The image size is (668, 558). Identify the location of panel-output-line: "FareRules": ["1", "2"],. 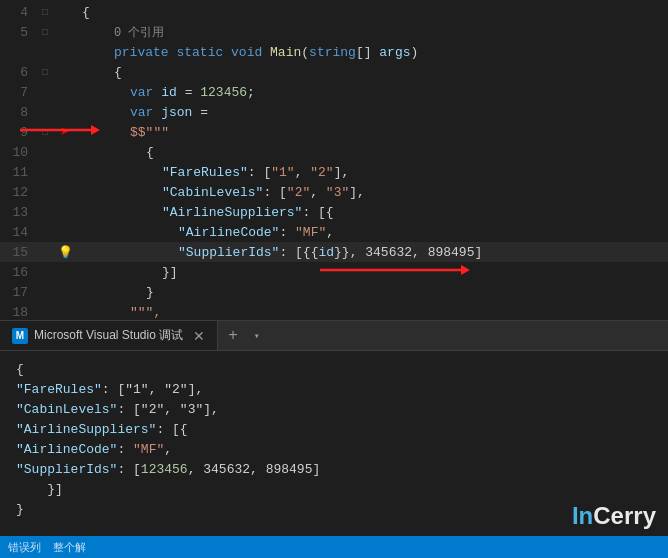
(334, 389).